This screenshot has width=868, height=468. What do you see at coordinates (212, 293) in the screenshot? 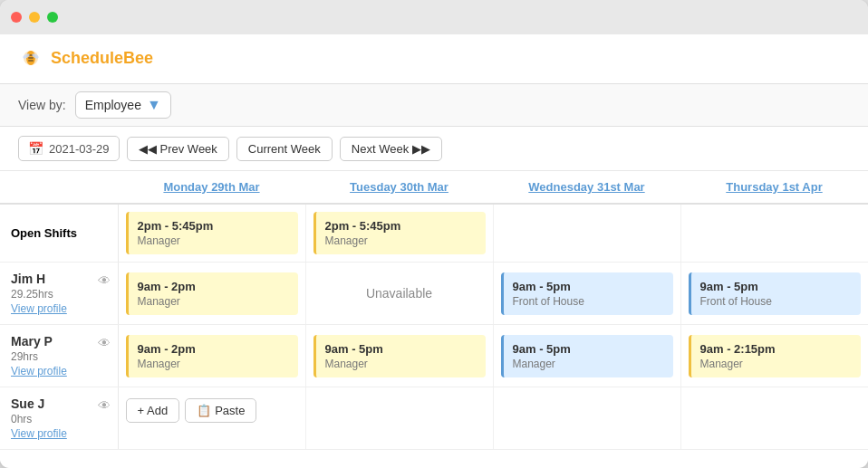
I see `jim-monday-shift: 9am - 2pm Manager` at bounding box center [212, 293].